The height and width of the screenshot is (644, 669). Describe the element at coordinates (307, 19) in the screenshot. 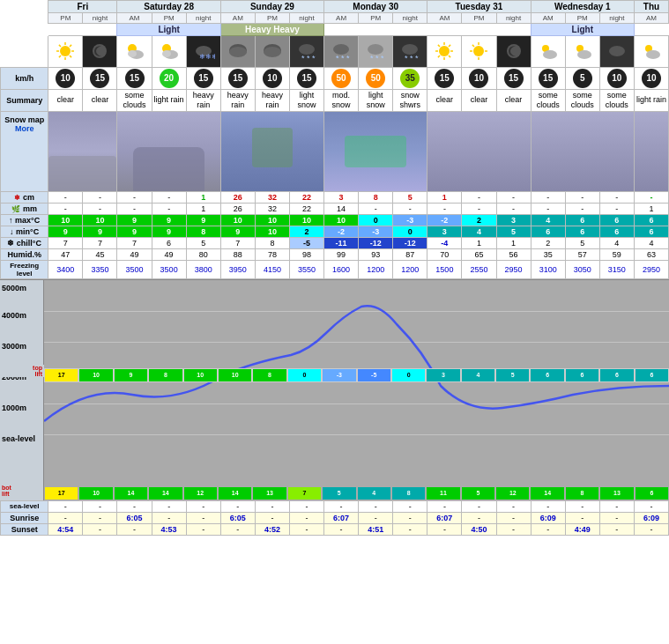

I see `period-sun-night: night` at that location.